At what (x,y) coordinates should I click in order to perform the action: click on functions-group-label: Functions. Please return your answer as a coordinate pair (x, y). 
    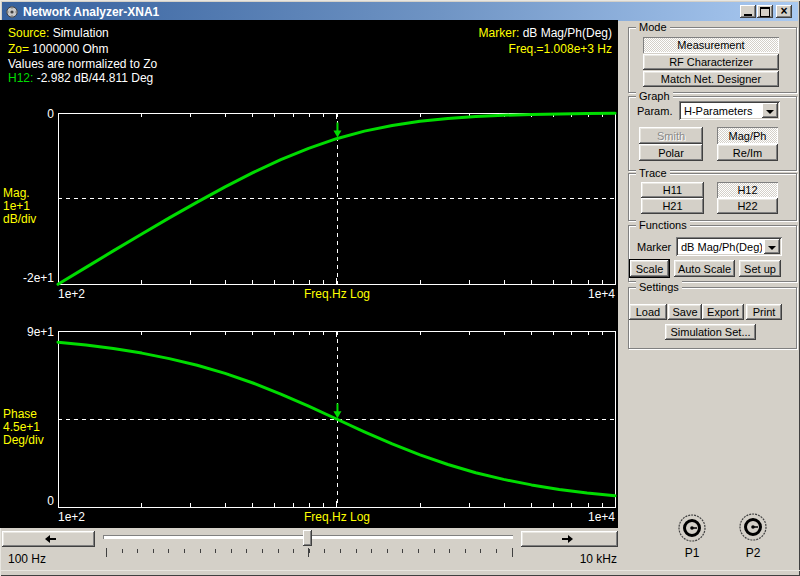
    Looking at the image, I should click on (663, 225).